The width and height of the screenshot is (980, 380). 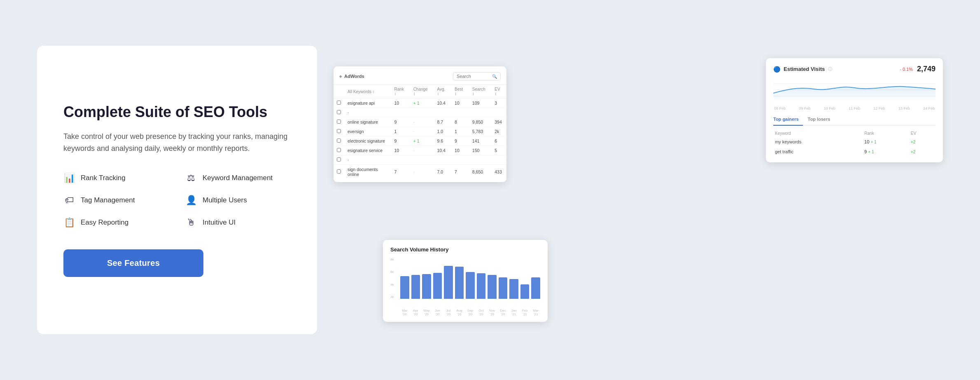 I want to click on ev-change: +2, so click(x=913, y=142).